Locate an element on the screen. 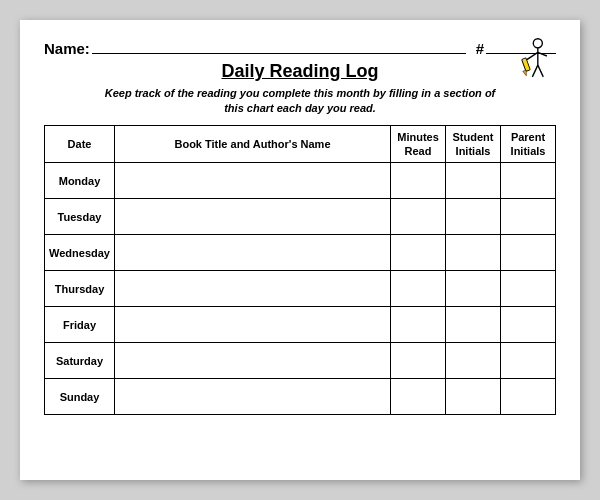  col-header-book: Book Title and Author's Name is located at coordinates (253, 144).